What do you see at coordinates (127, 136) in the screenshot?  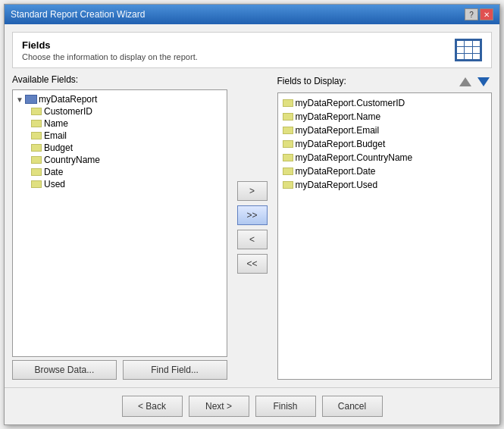 I see `list-item: Email` at bounding box center [127, 136].